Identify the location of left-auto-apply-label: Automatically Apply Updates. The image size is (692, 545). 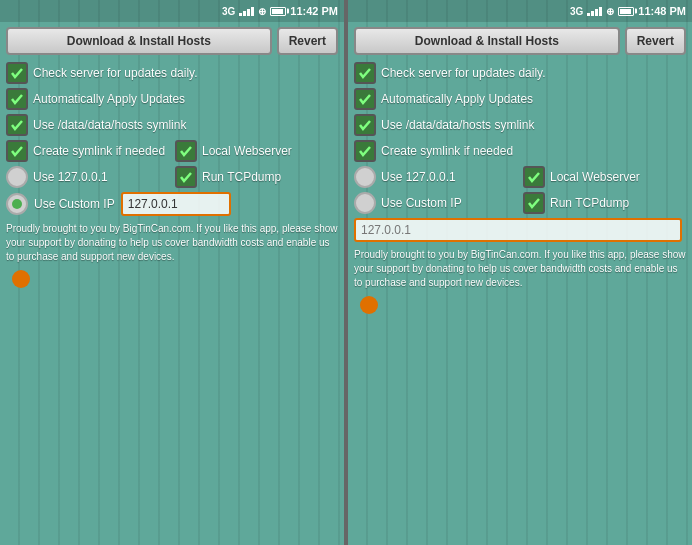
(109, 99).